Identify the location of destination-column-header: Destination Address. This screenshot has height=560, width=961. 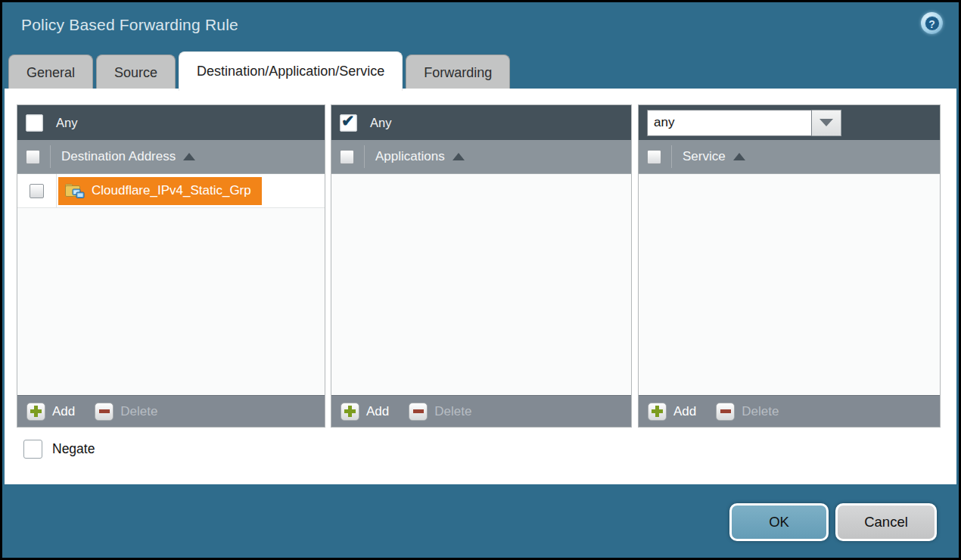
(171, 157).